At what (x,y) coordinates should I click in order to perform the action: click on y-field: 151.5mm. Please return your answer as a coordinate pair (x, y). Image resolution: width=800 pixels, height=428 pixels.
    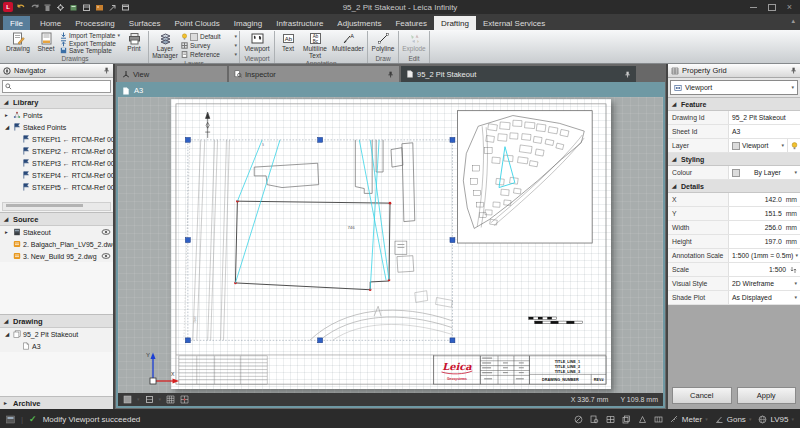
    Looking at the image, I should click on (764, 214).